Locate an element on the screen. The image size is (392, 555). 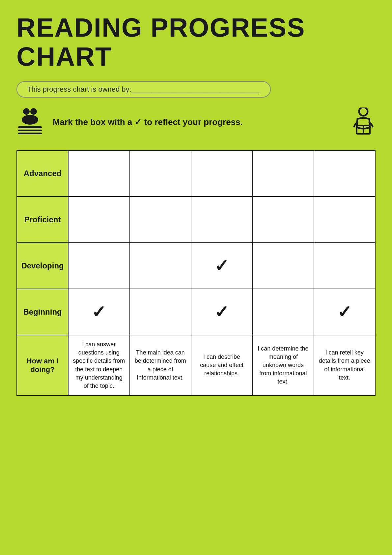
row-label-proficient: Proficient is located at coordinates (42, 220).